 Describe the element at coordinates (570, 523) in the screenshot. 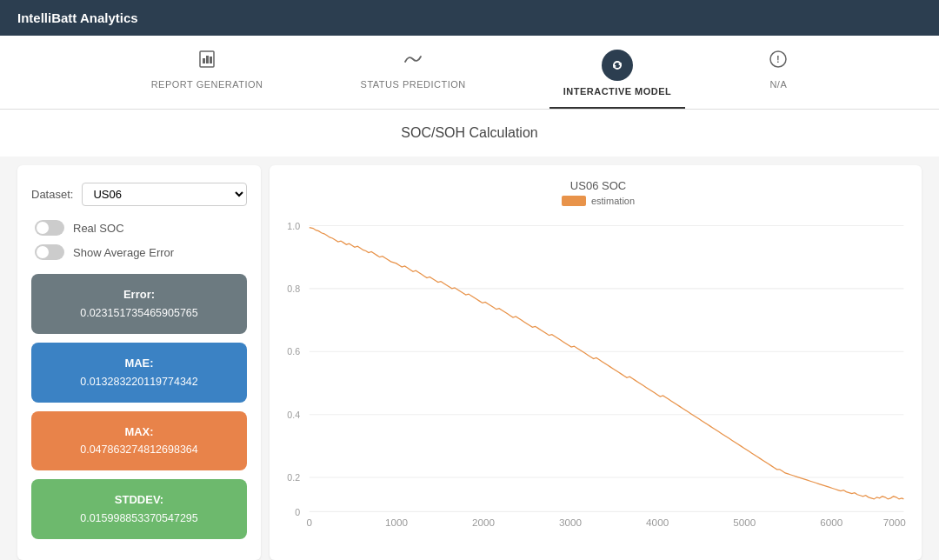

I see `svg-text: 3000` at that location.